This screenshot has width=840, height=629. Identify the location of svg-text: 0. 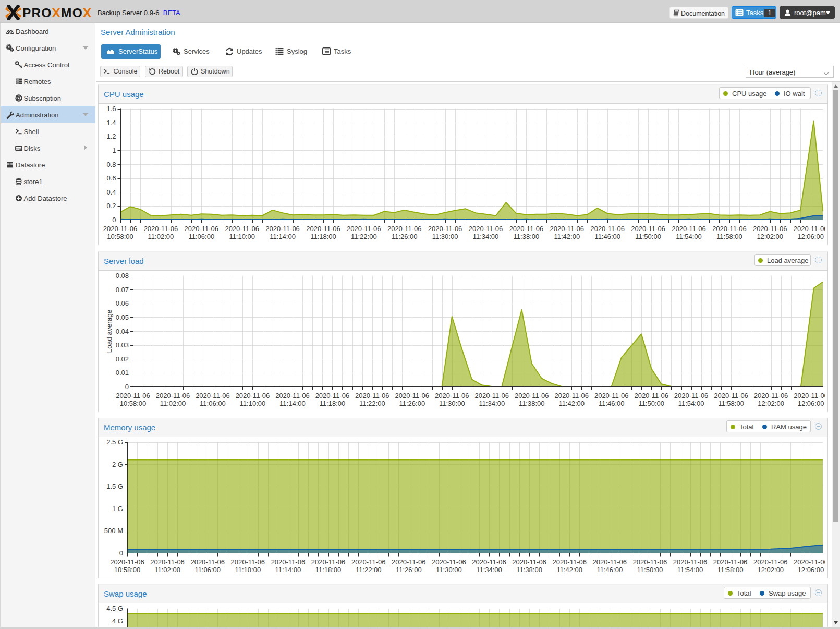
(114, 220).